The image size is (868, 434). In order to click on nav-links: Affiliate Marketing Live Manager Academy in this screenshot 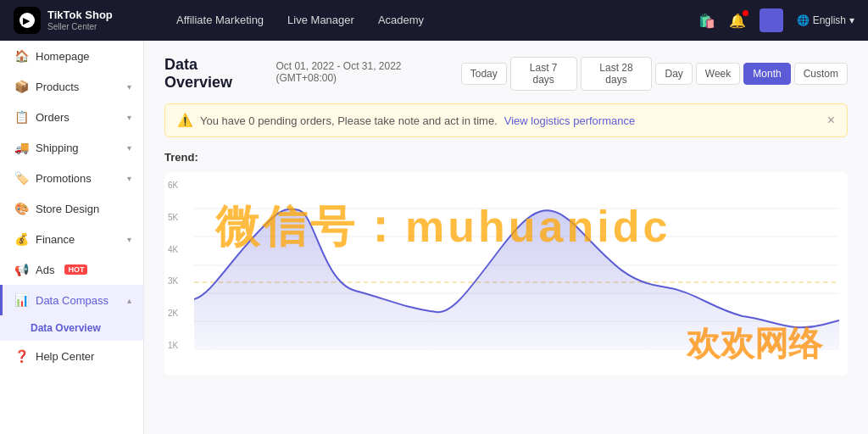, I will do `click(424, 20)`.